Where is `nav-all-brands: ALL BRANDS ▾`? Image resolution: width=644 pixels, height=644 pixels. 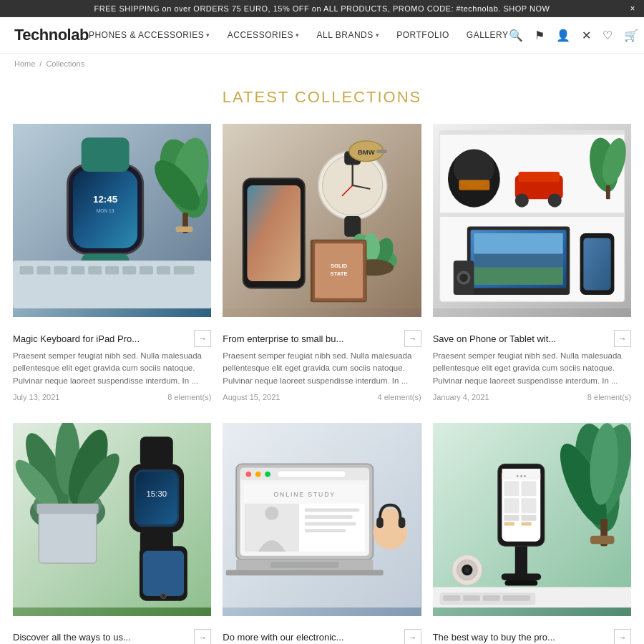
nav-all-brands: ALL BRANDS ▾ is located at coordinates (348, 35).